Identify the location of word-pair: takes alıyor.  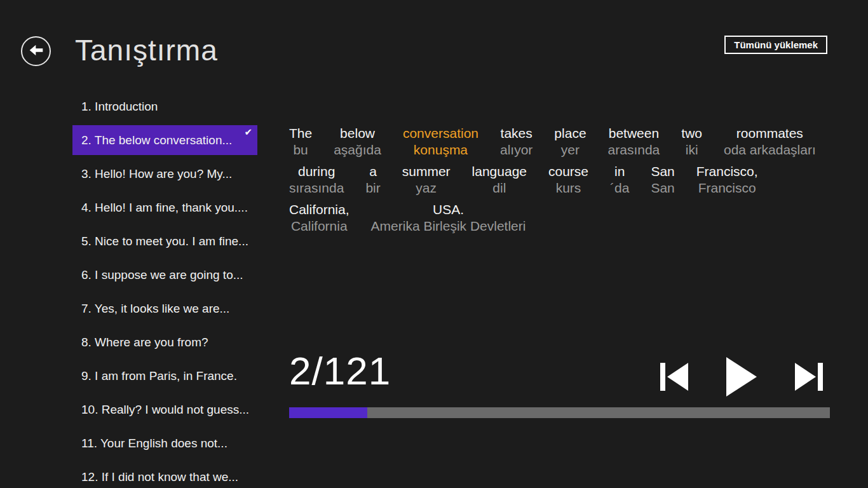
(516, 142).